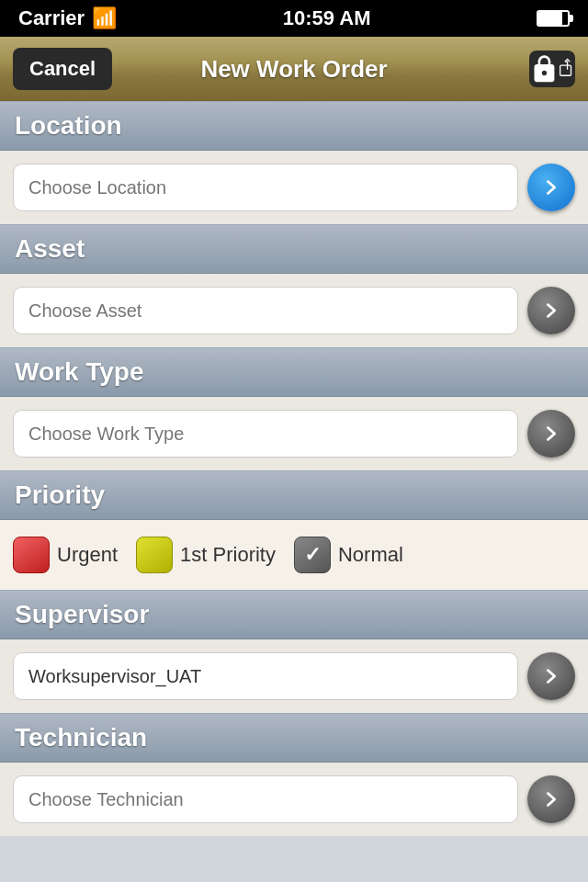  I want to click on priority-section-header: Priority, so click(294, 495).